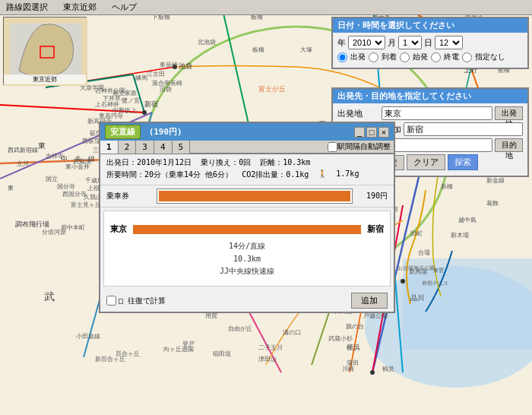 This screenshot has width=532, height=415. What do you see at coordinates (275, 175) in the screenshot?
I see `co2-info: CO2排出量：0.1kg` at bounding box center [275, 175].